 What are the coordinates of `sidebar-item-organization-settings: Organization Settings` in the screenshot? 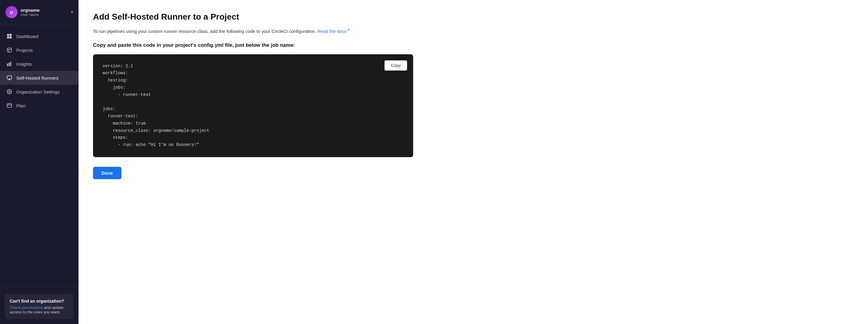 It's located at (39, 92).